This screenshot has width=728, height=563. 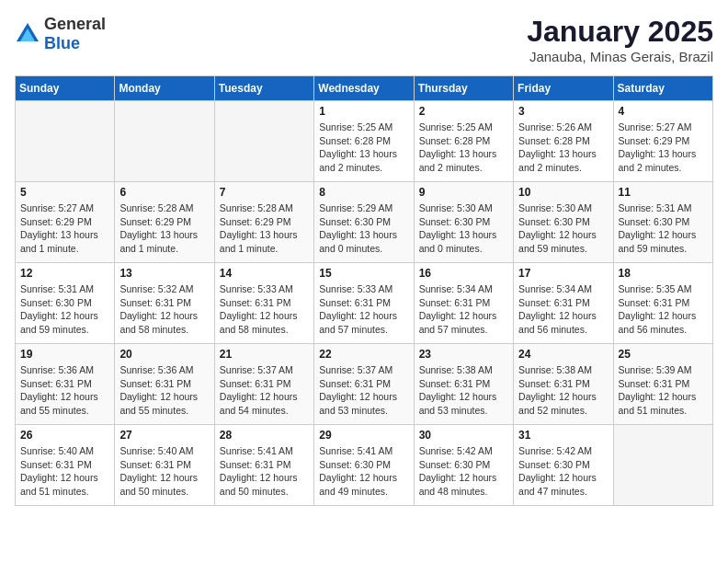 I want to click on day-number: 27, so click(x=164, y=435).